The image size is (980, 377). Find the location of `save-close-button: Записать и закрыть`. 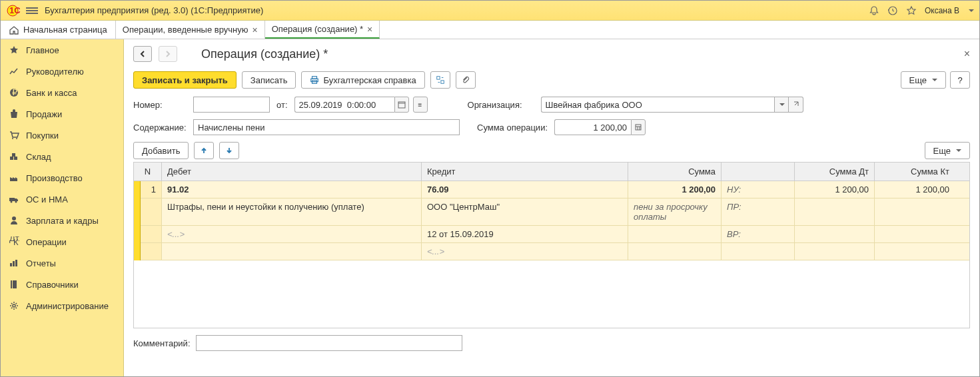

save-close-button: Записать и закрыть is located at coordinates (185, 80).